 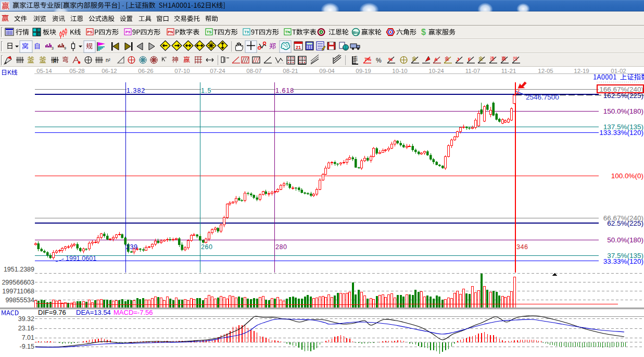 What do you see at coordinates (20, 300) in the screenshot?
I see `svg-text: 99855534` at bounding box center [20, 300].